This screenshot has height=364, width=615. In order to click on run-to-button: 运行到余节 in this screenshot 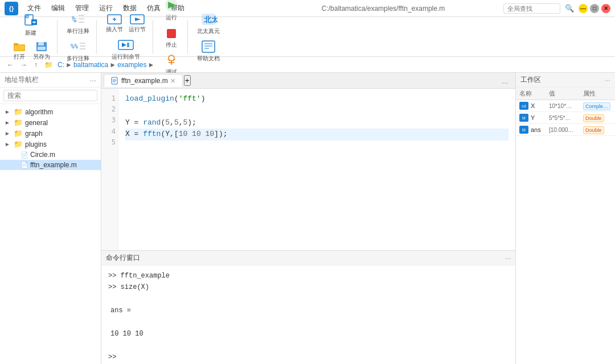, I will do `click(126, 49)`.